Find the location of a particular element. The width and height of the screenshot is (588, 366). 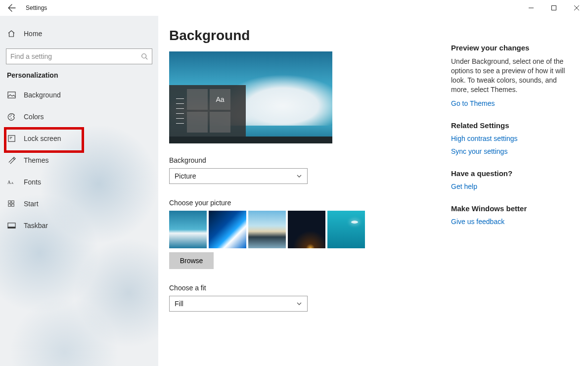

sidebar-item-label: Background is located at coordinates (43, 95).